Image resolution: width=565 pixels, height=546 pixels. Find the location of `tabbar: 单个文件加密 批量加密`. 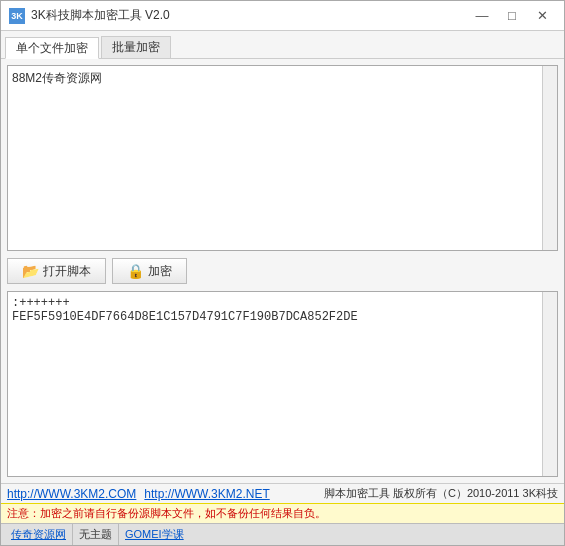

tabbar: 单个文件加密 批量加密 is located at coordinates (282, 45).